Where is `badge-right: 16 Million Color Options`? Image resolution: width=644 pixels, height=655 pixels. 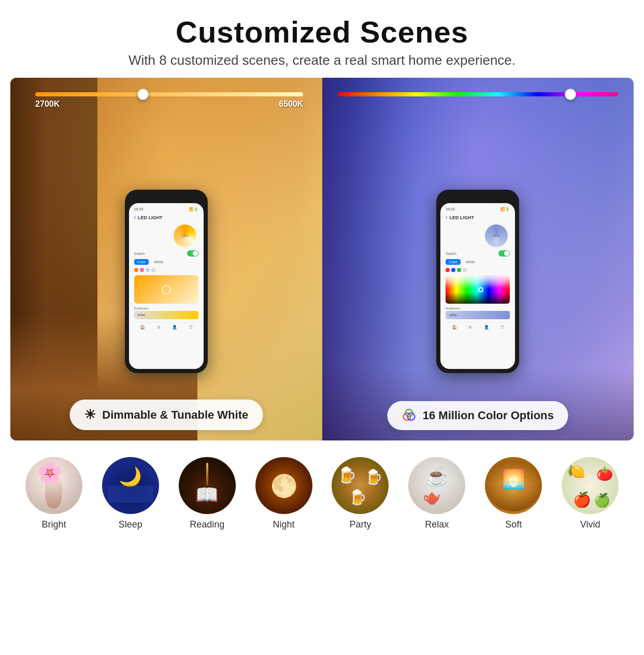 badge-right: 16 Million Color Options is located at coordinates (478, 416).